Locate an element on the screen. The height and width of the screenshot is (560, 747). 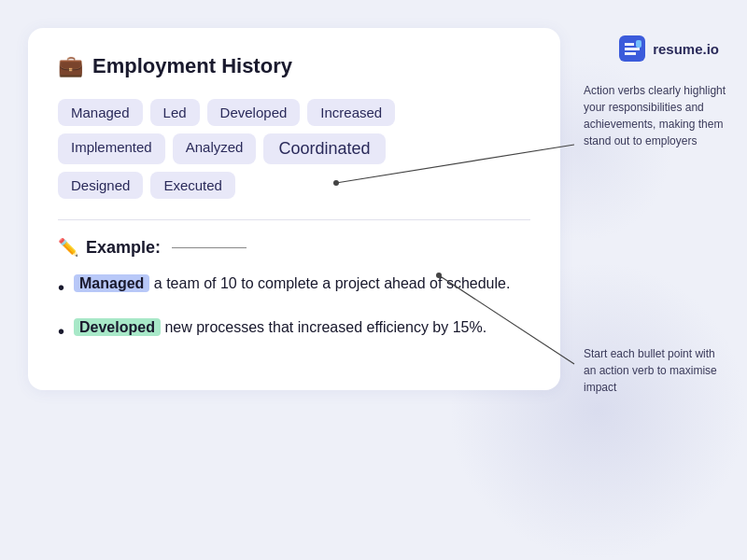
tag-executed: Executed is located at coordinates (192, 185).